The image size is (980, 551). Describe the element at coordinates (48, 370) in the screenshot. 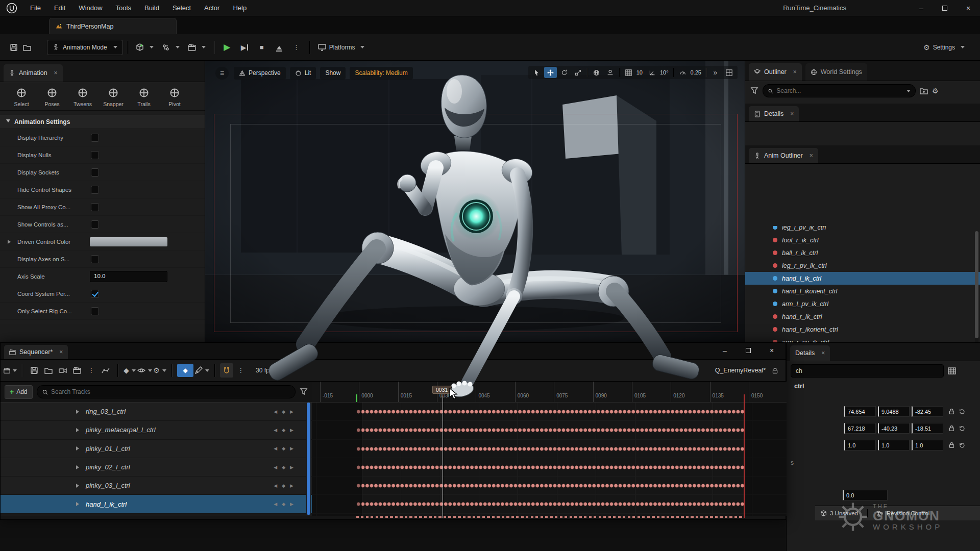

I see `sequencer-browse-button` at that location.